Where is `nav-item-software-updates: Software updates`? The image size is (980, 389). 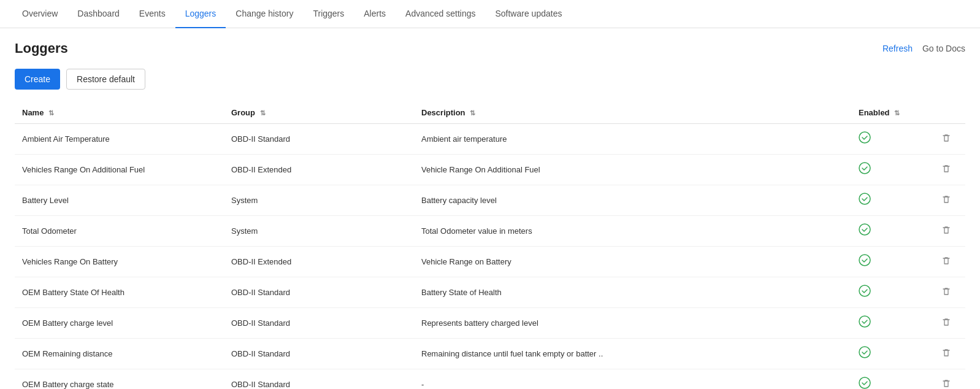 nav-item-software-updates: Software updates is located at coordinates (529, 14).